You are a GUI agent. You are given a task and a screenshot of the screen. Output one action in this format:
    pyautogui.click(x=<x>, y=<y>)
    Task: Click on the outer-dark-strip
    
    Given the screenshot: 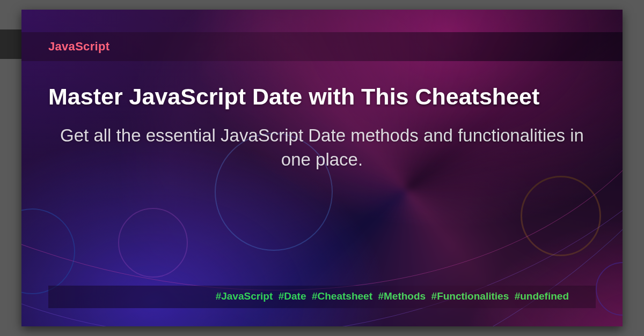 What is the action you would take?
    pyautogui.click(x=11, y=44)
    